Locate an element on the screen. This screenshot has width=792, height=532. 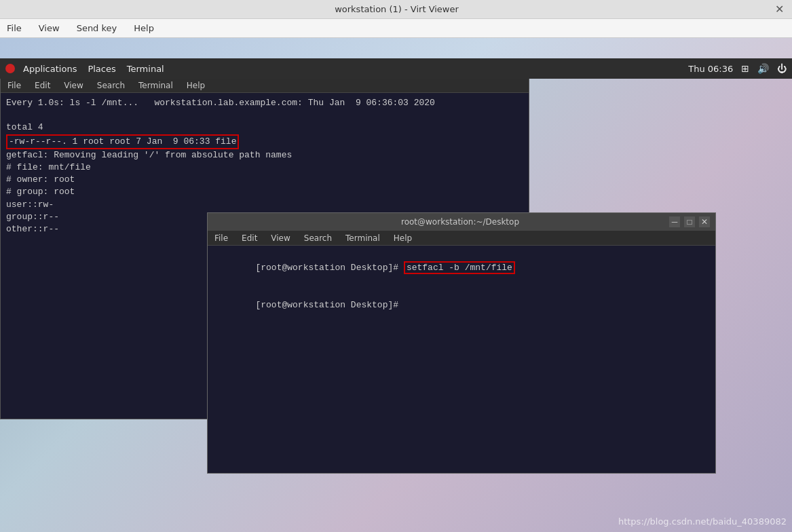
places-label: Places is located at coordinates (102, 69).